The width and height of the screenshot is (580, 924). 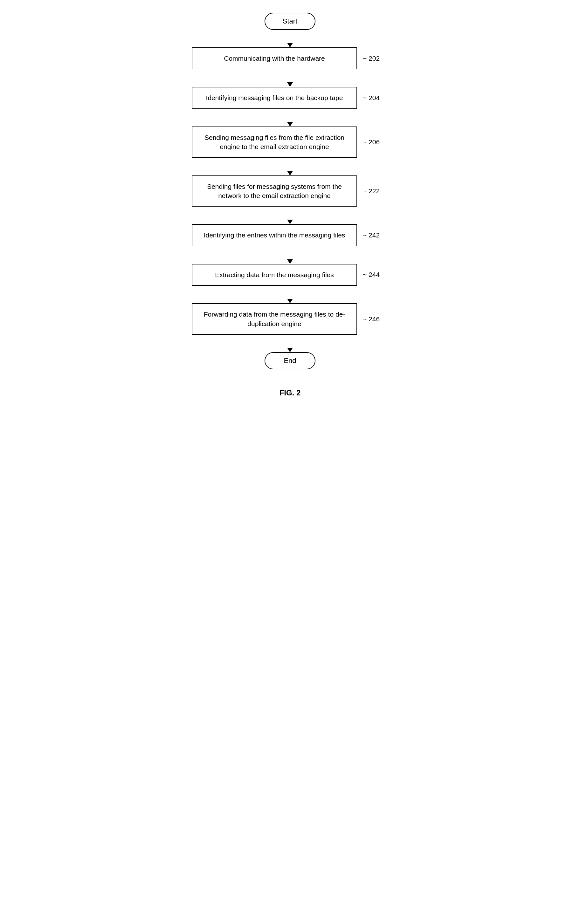 What do you see at coordinates (275, 235) in the screenshot?
I see `step-box-242: Identifying the entries within the messa…` at bounding box center [275, 235].